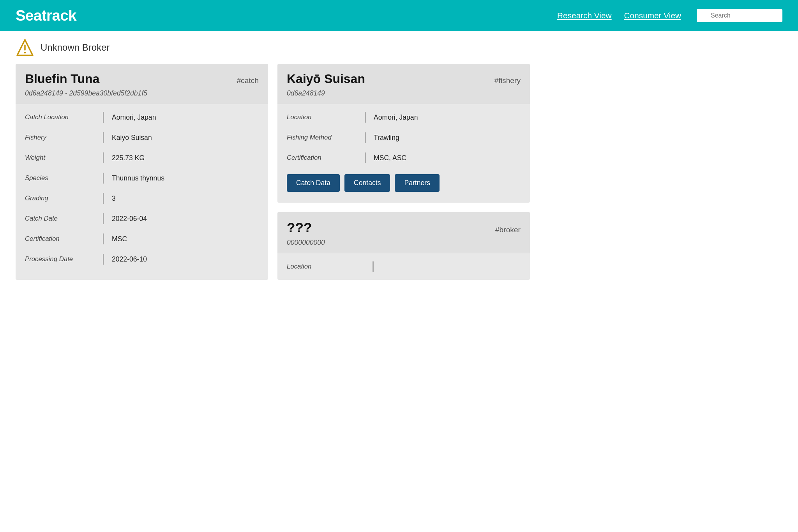 Image resolution: width=798 pixels, height=532 pixels. What do you see at coordinates (60, 259) in the screenshot?
I see `processing-date-label: Processing Date` at bounding box center [60, 259].